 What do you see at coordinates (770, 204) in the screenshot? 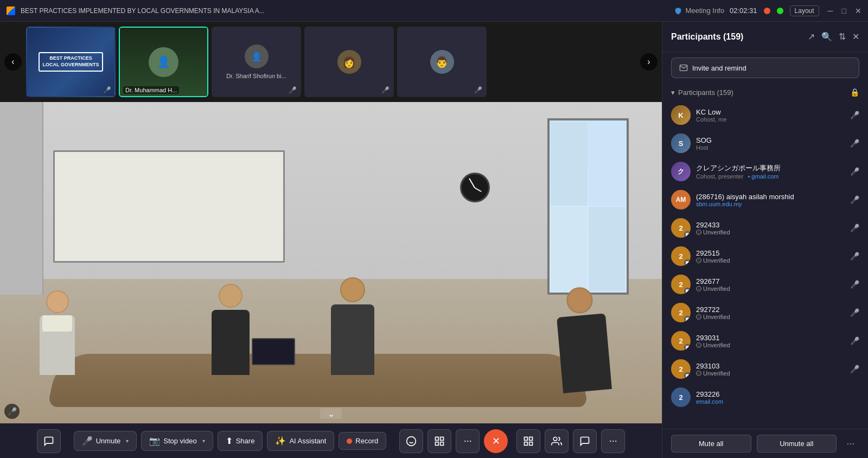
I see `participant-role-aisyah: sbm.uum.edu.my` at bounding box center [770, 204].